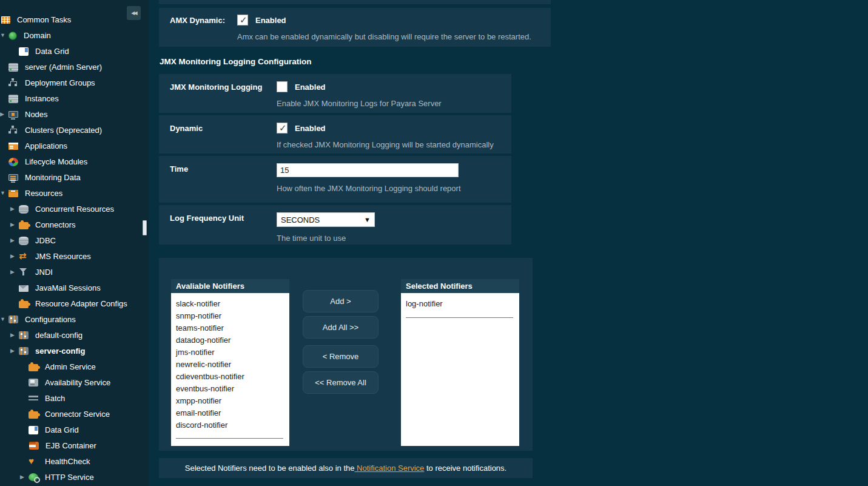  What do you see at coordinates (74, 288) in the screenshot?
I see `sidebar-item-javamail-sessions: JavaMail Sessions` at bounding box center [74, 288].